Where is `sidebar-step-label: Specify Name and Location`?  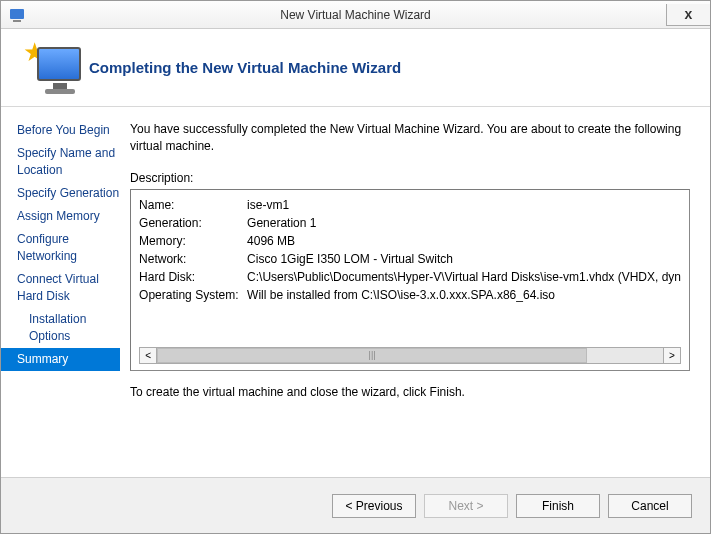
sidebar-step-label: Specify Name and Location is located at coordinates (66, 162).